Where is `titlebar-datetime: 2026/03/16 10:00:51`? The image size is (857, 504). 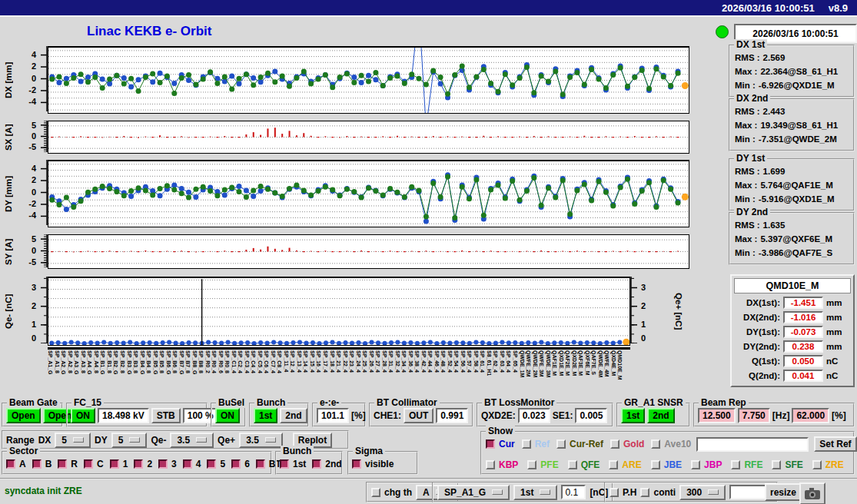
titlebar-datetime: 2026/03/16 10:00:51 is located at coordinates (769, 8).